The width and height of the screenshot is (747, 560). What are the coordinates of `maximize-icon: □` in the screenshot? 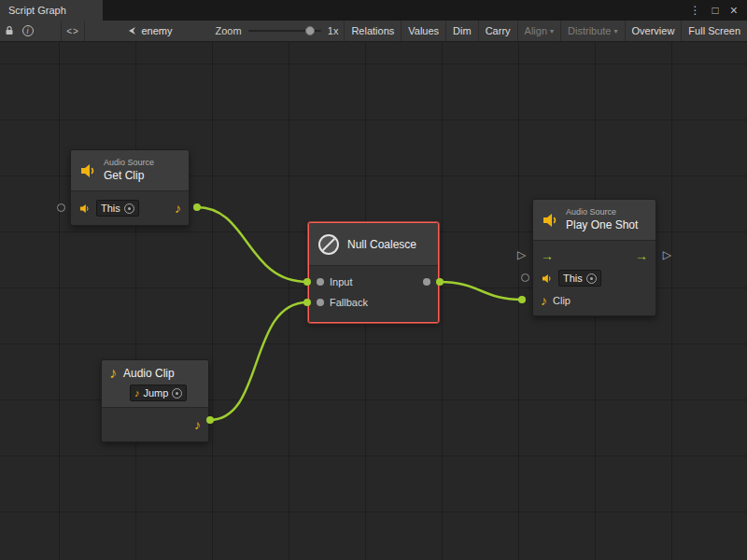 It's located at (715, 10).